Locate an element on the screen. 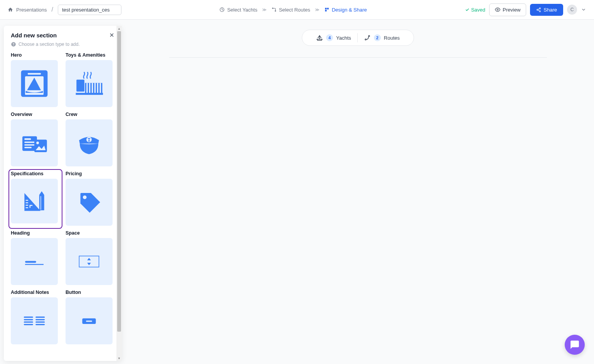 The image size is (594, 364). hot-tub-icon is located at coordinates (89, 84).